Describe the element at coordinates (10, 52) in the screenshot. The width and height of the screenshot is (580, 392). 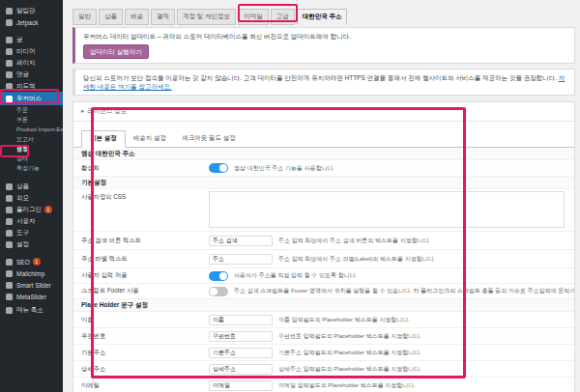
I see `media-icon` at that location.